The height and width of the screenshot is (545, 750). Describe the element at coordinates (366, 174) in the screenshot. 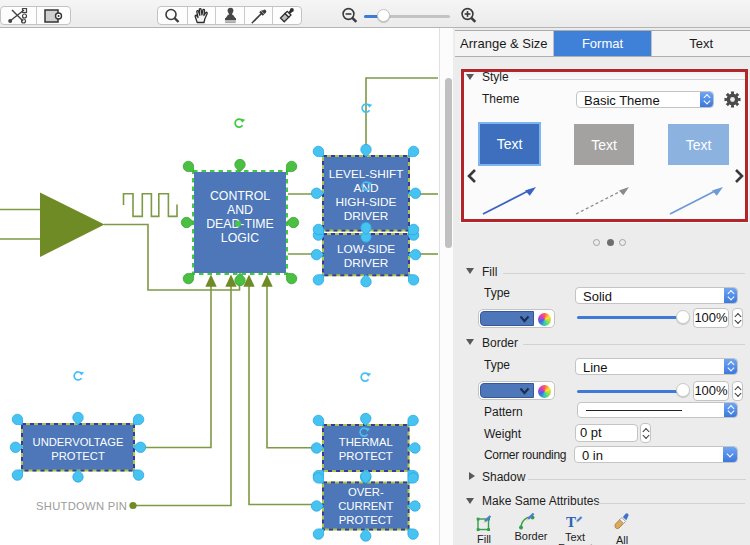

I see `svg-text: LEVEL-SHIFT` at that location.